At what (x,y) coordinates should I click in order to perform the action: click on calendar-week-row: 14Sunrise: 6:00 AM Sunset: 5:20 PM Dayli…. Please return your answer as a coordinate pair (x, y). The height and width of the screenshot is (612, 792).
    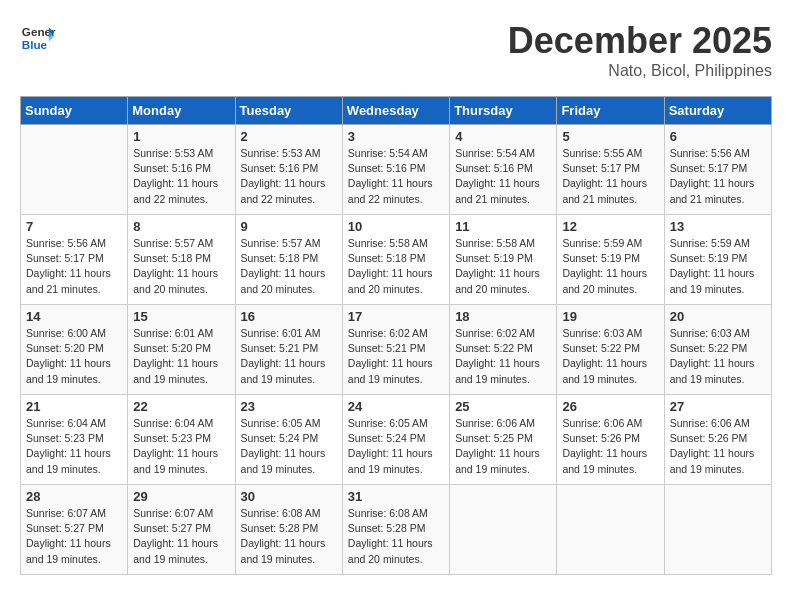
    Looking at the image, I should click on (396, 350).